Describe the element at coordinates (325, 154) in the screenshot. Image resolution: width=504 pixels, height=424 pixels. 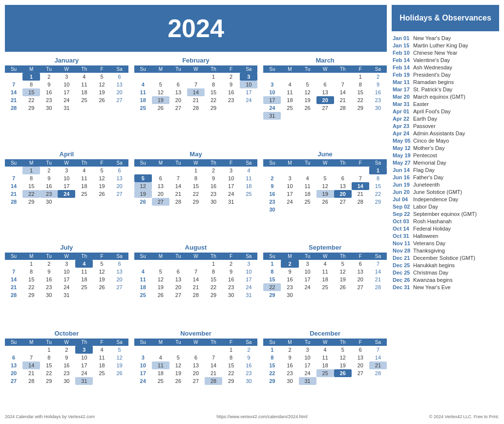
I see `month-title: June` at that location.